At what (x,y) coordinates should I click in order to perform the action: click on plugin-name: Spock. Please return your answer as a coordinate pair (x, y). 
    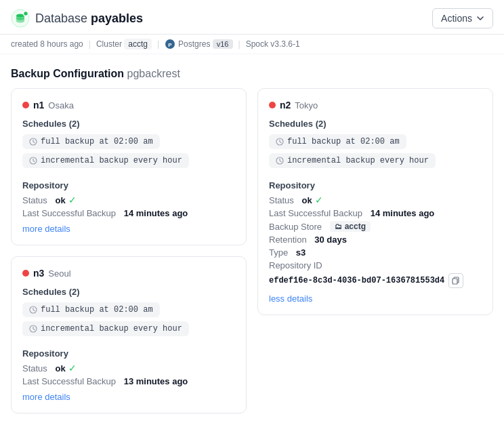
    Looking at the image, I should click on (257, 44).